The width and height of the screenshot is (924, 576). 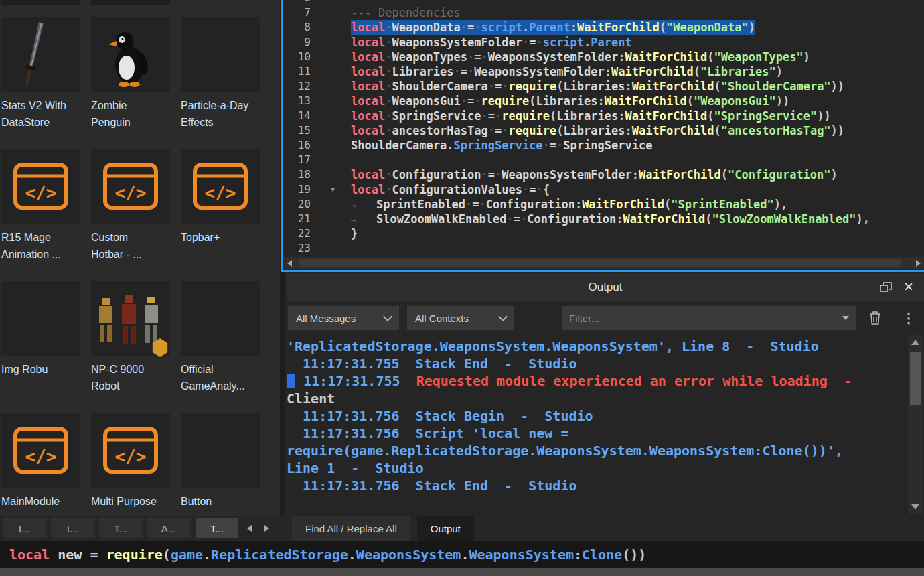 I want to click on toolbox-item: </>MainModule, so click(x=41, y=464).